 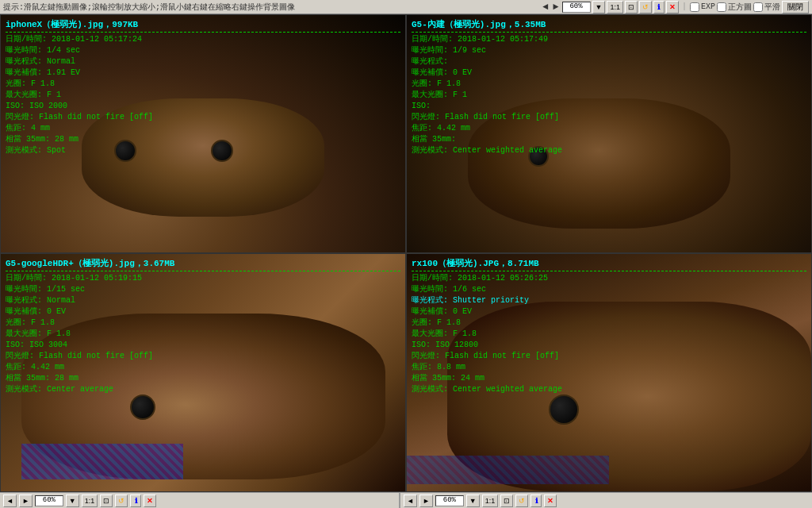 I want to click on info-line-3: 曝光補償: 1.91 EV, so click(x=203, y=73).